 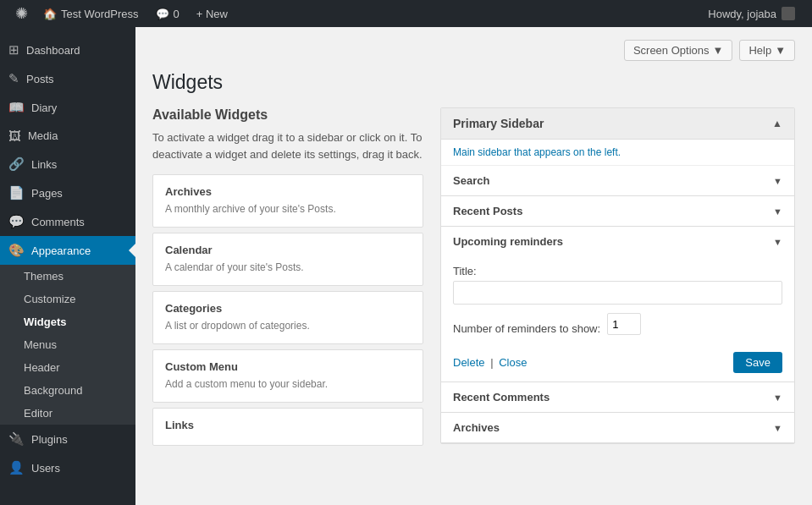 What do you see at coordinates (68, 107) in the screenshot?
I see `sidebar-item-diary: 📖 Diary` at bounding box center [68, 107].